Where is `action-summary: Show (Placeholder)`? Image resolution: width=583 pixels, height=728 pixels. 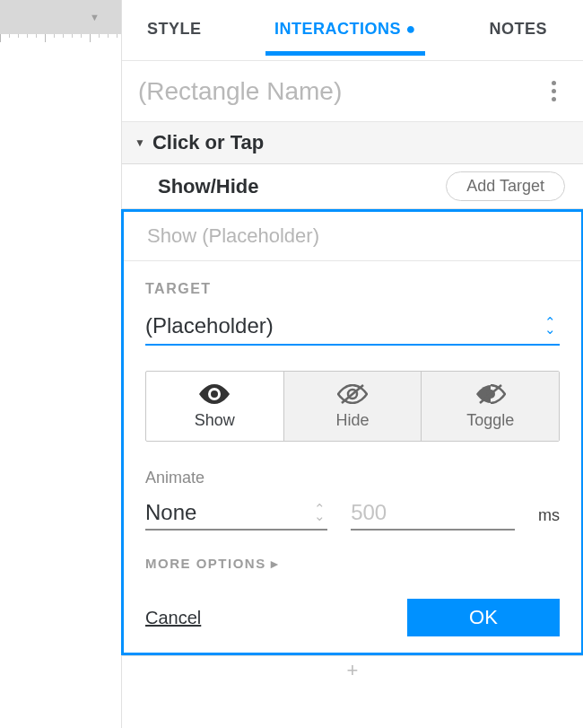
action-summary: Show (Placeholder) is located at coordinates (352, 237).